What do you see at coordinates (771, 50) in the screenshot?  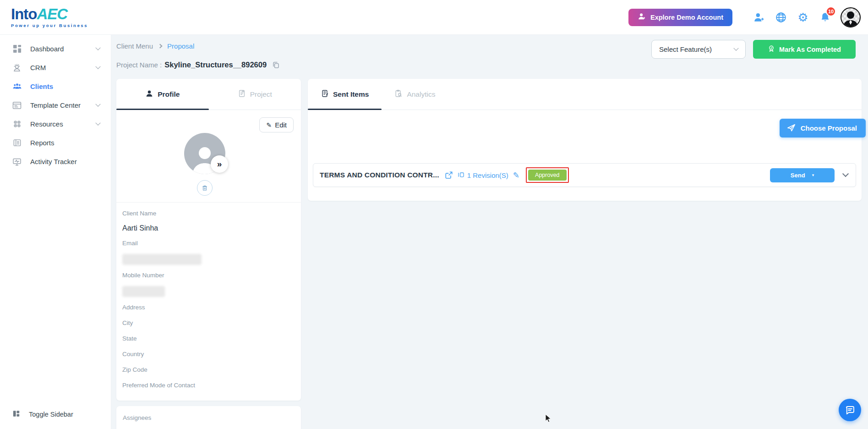 I see `badge-check-icon` at bounding box center [771, 50].